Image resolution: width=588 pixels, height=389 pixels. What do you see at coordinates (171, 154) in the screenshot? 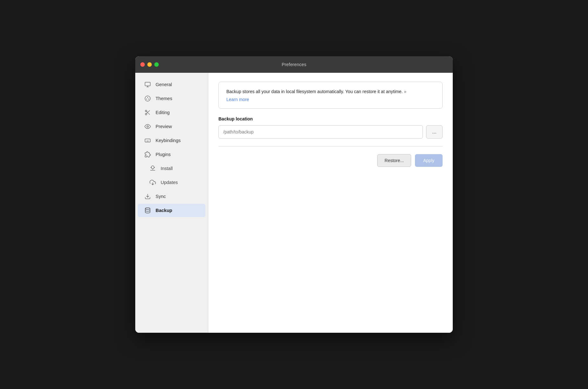
I see `sidebar-item-plugins: Plugins` at bounding box center [171, 154].